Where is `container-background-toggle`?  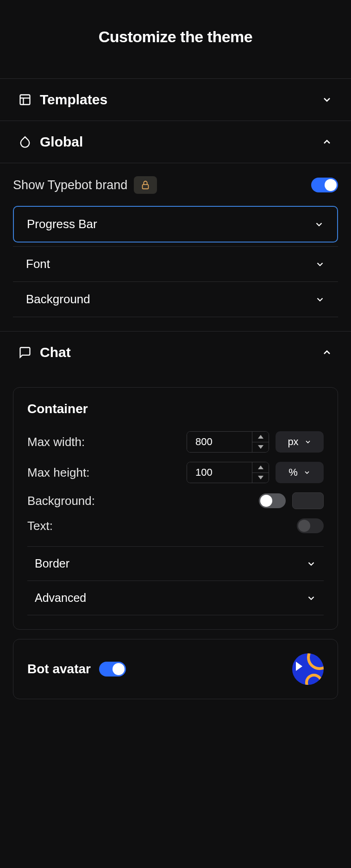
container-background-toggle is located at coordinates (272, 501).